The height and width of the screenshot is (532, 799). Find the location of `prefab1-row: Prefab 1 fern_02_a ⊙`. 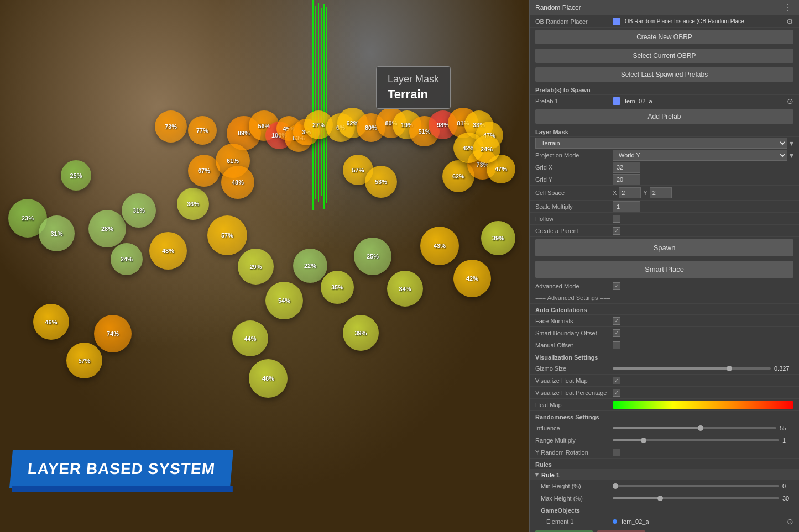

prefab1-row: Prefab 1 fern_02_a ⊙ is located at coordinates (665, 101).